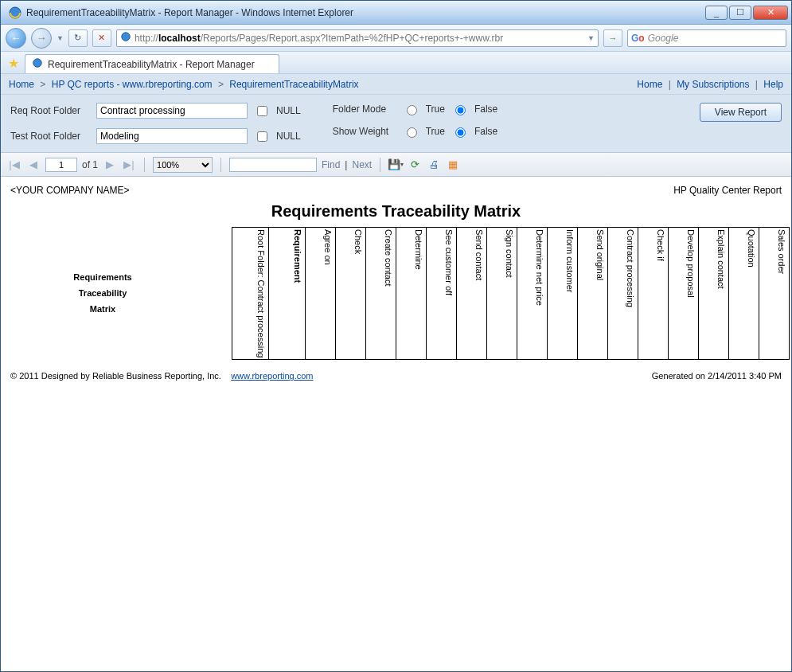  What do you see at coordinates (14, 165) in the screenshot?
I see `first-page-icon: |◀` at bounding box center [14, 165].